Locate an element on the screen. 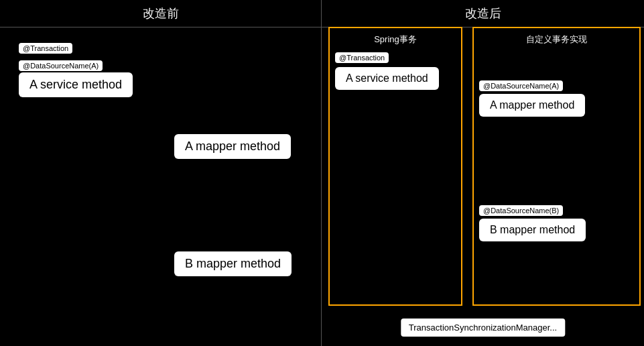 The image size is (644, 346). tsm-box-container: TransactionSynchronizationManager... is located at coordinates (482, 327).